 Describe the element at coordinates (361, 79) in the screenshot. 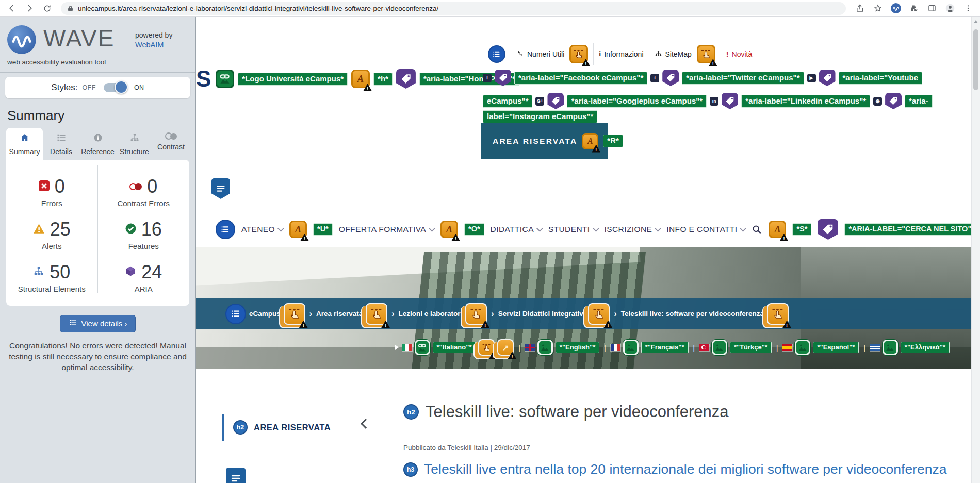

I see `letter-a-glyph: A` at that location.